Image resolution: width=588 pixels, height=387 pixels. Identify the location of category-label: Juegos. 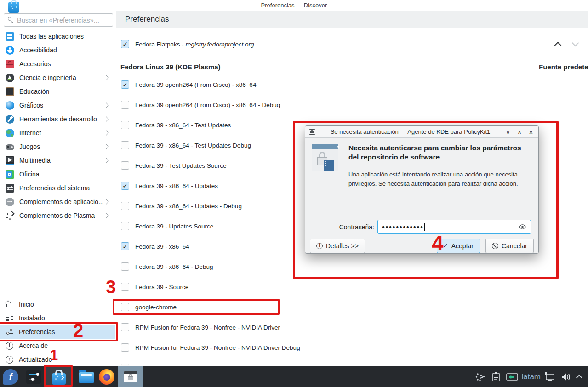
(62, 147).